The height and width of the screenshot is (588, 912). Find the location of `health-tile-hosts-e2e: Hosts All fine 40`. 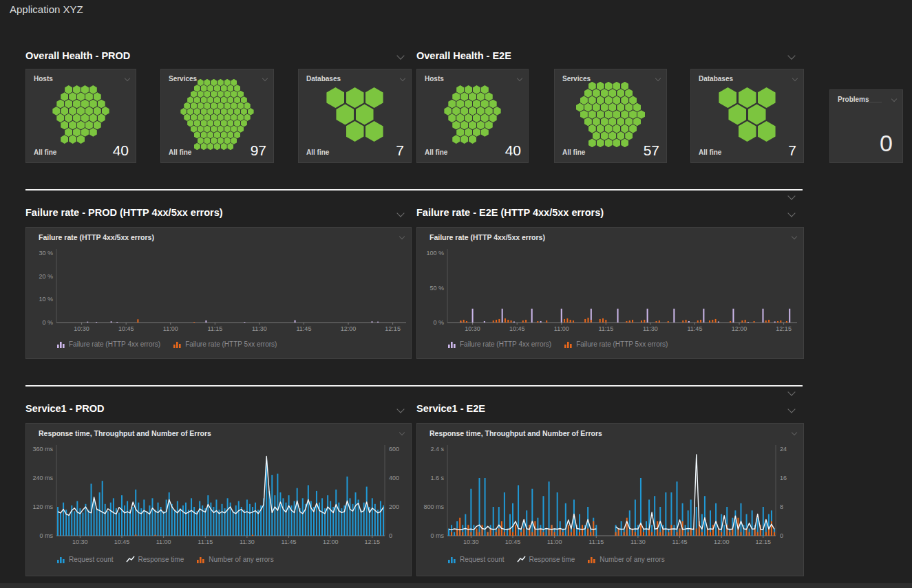

health-tile-hosts-e2e: Hosts All fine 40 is located at coordinates (472, 116).